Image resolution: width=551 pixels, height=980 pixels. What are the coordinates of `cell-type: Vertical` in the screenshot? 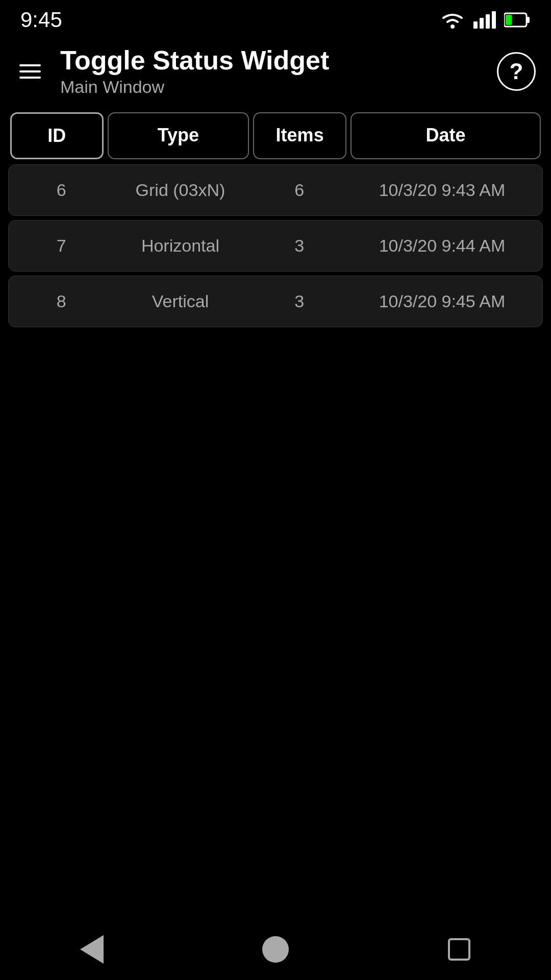 It's located at (181, 301).